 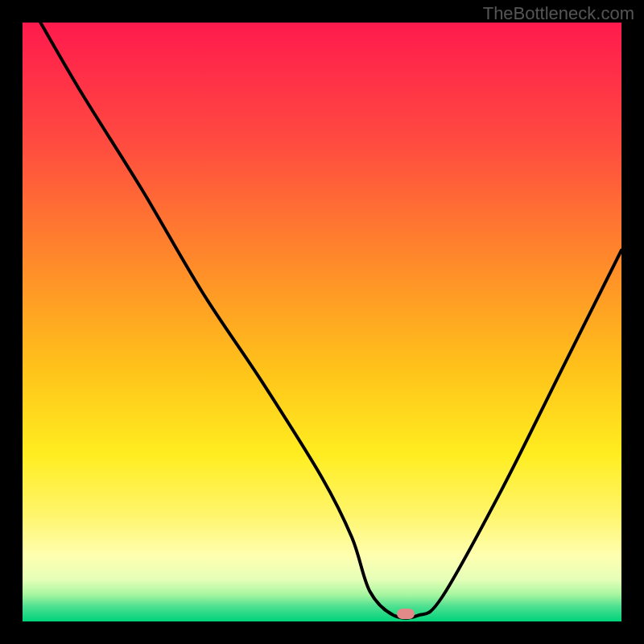 What do you see at coordinates (406, 613) in the screenshot?
I see `chart-marker` at bounding box center [406, 613].